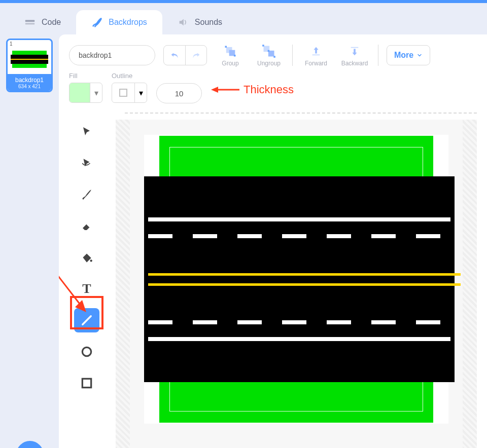  I want to click on code-icon, so click(30, 22).